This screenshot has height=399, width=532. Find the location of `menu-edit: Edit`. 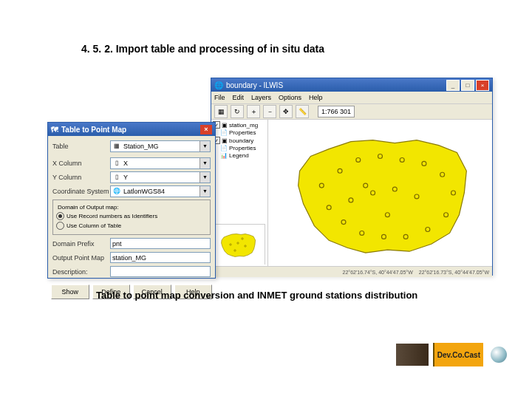

menu-edit: Edit is located at coordinates (239, 98).